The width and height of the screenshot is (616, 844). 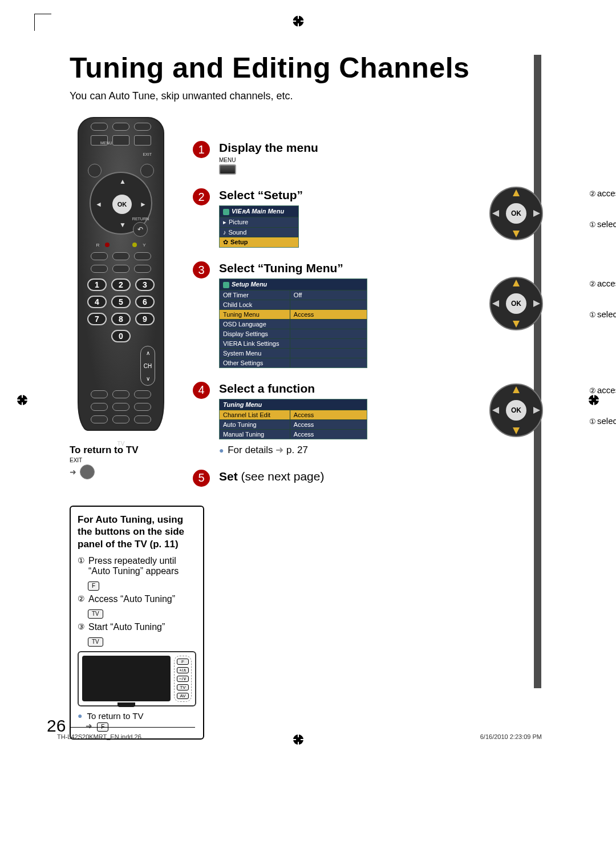 What do you see at coordinates (87, 472) in the screenshot?
I see `exit-button-icon` at bounding box center [87, 472].